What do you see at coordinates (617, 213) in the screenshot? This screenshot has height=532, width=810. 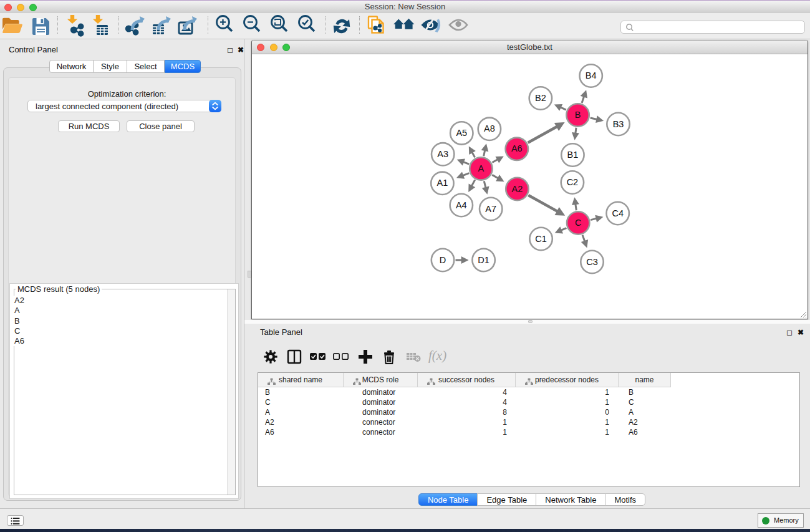 I see `svg-text: C4` at bounding box center [617, 213].